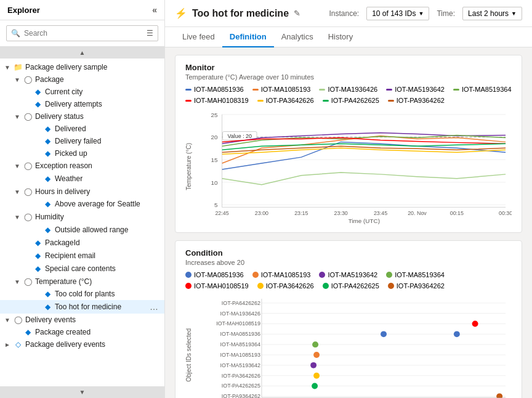 Image resolution: width=532 pixels, height=398 pixels. I want to click on legend-item-cond-ma0851936: IOT-MA0851936, so click(214, 275).